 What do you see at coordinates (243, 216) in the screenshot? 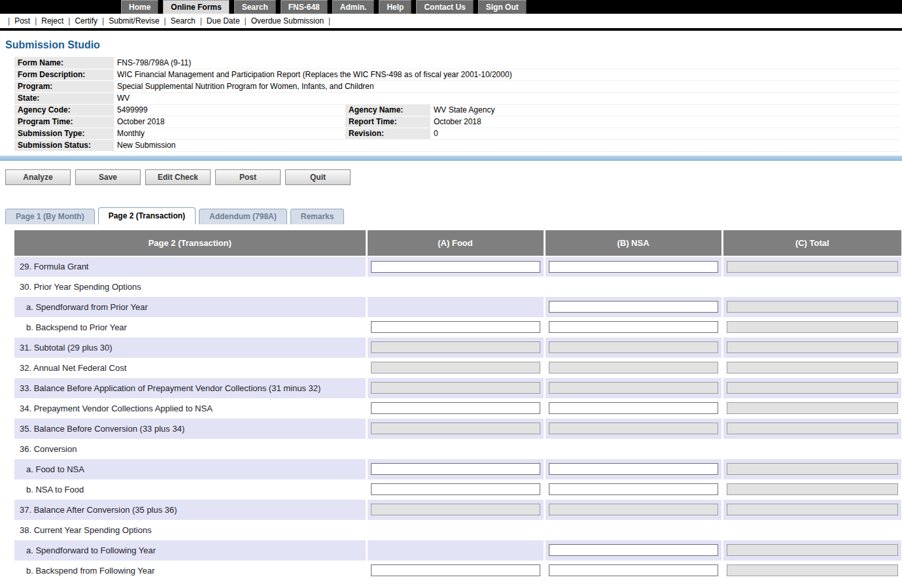
I see `tab-addendum-798a: Addendum (798A)` at bounding box center [243, 216].